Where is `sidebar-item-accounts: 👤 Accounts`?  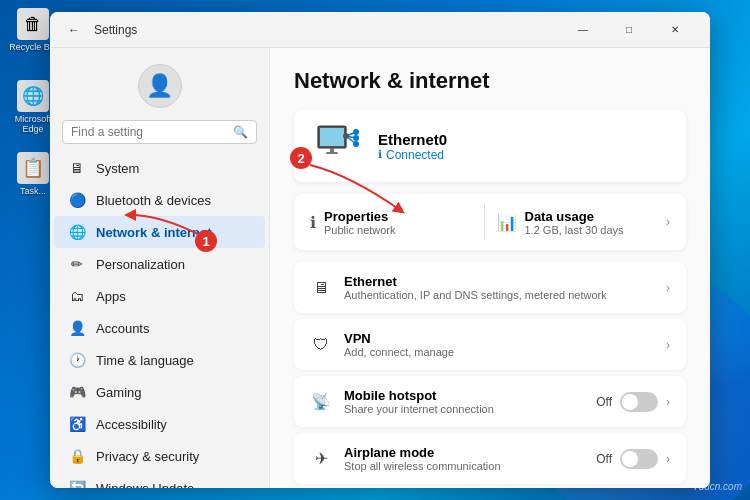
sidebar-item-accounts: 👤 Accounts is located at coordinates (160, 328).